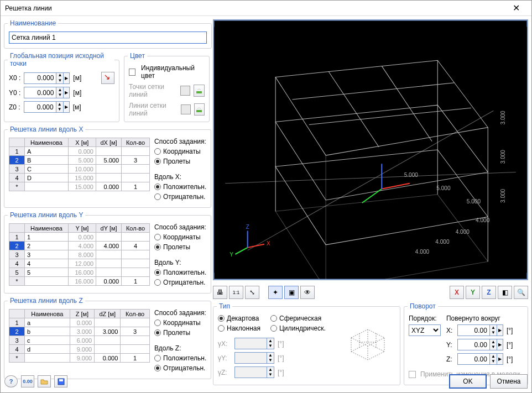 This screenshot has width=532, height=393. I want to click on origin-x-input, so click(40, 78).